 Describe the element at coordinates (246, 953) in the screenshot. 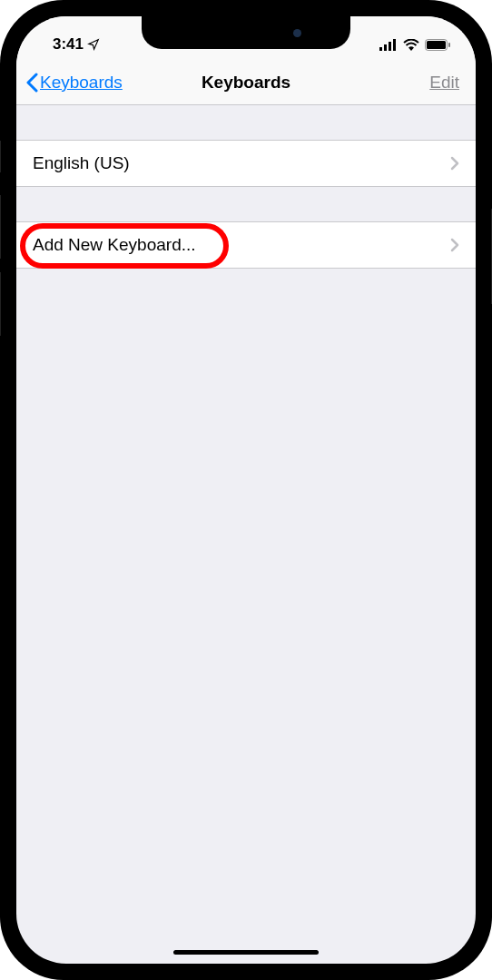

I see `home-indicator` at that location.